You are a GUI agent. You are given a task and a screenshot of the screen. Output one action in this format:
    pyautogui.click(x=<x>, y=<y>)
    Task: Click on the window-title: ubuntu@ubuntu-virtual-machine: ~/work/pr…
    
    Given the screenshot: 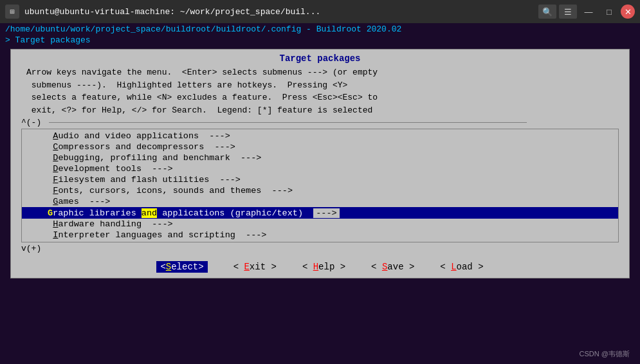 What is the action you would take?
    pyautogui.click(x=172, y=12)
    